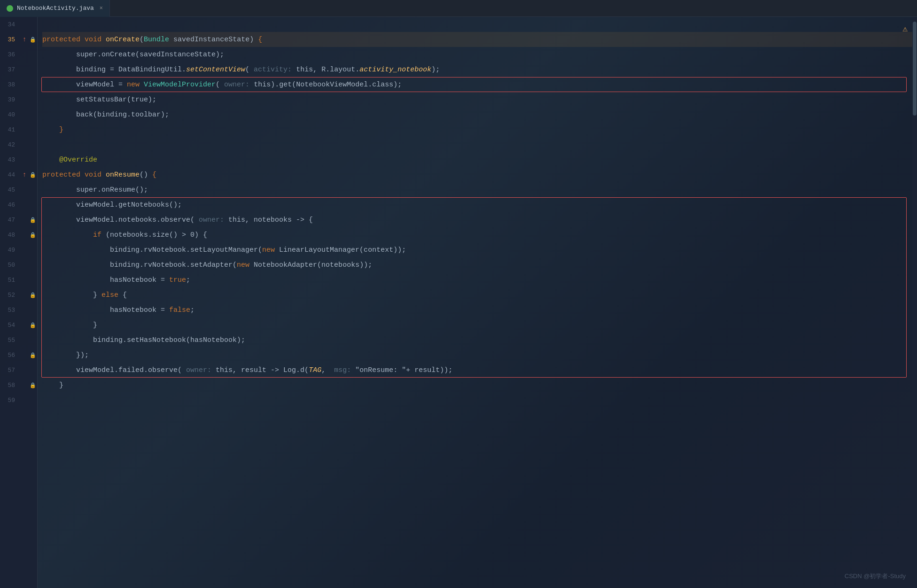 The height and width of the screenshot is (588, 917). Describe the element at coordinates (19, 325) in the screenshot. I see `gutter-row: 54🔒` at that location.